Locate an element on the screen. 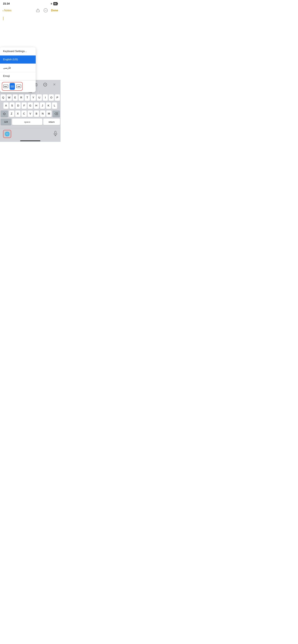  microphone-button is located at coordinates (55, 134).